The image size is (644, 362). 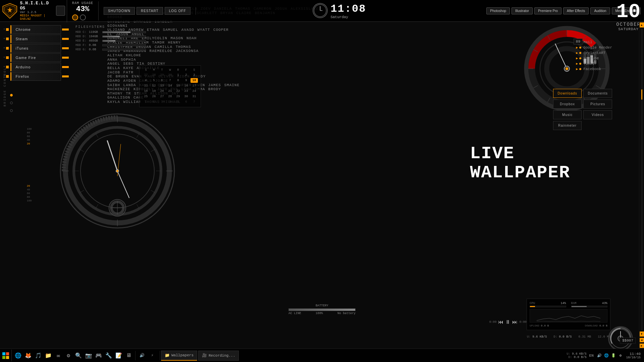 I want to click on taskbar: 🌐 🦊 🎵 📁 ✉ ⚙ 🔍 📷 🎮 🔧 📝 🖥 🔊 ⚡ 📁 Wallpapers…, so click(x=322, y=355).